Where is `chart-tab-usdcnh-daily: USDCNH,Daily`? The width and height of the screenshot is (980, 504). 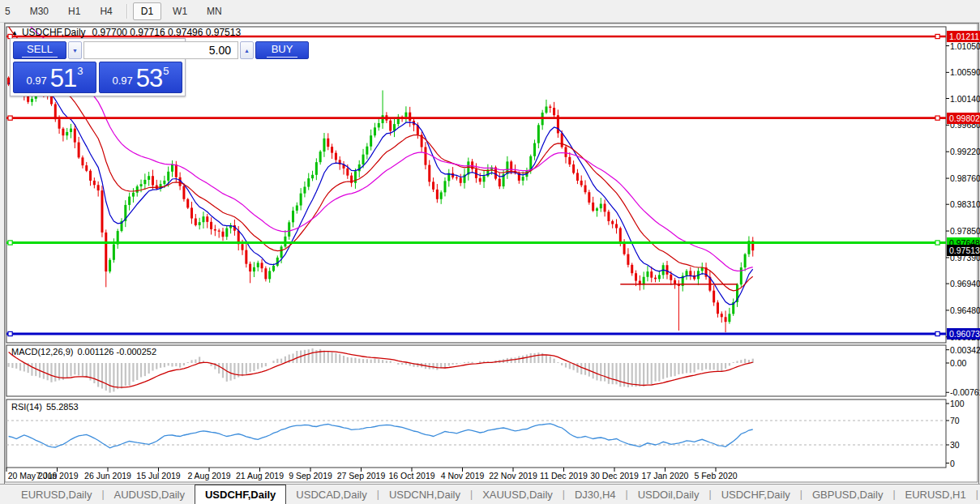
chart-tab-usdcnh-daily: USDCNH,Daily is located at coordinates (425, 494).